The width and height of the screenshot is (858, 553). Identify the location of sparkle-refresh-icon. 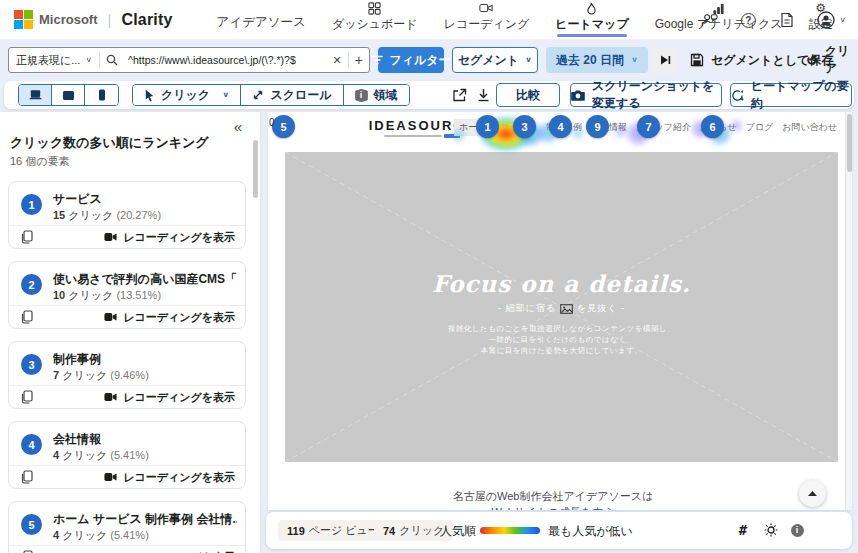
(738, 96).